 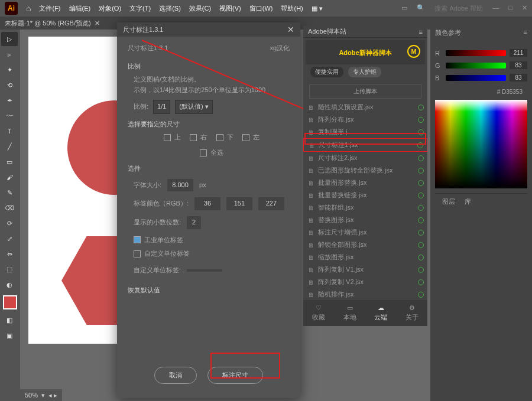 What do you see at coordinates (194, 107) in the screenshot?
I see `ratio-default-select: (默认值) ▾` at bounding box center [194, 107].